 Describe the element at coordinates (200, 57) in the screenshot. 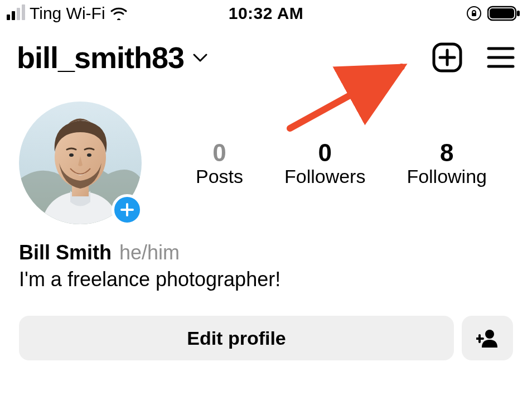

I see `chevron-down-icon` at that location.